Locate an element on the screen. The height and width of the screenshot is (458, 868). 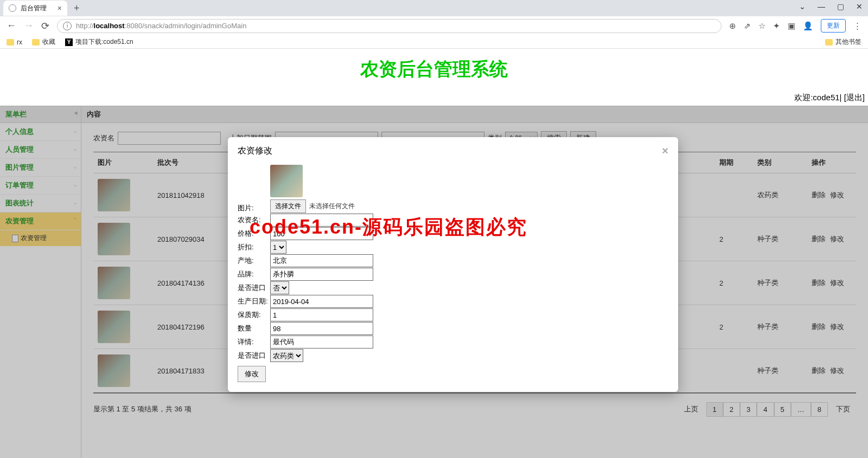
app-header: 农资后台管理系统 is located at coordinates (434, 69).